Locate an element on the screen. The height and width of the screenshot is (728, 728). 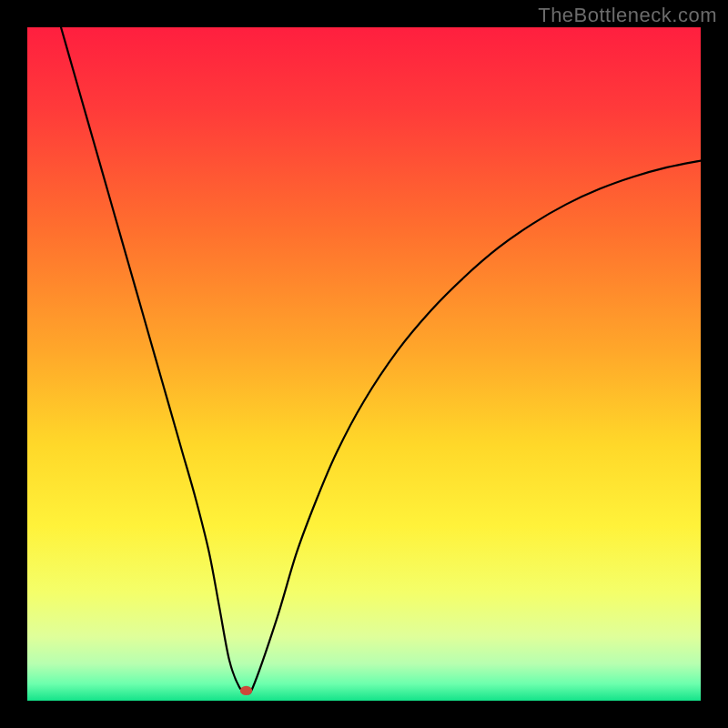
watermark-text: TheBottleneck.com is located at coordinates (628, 15).